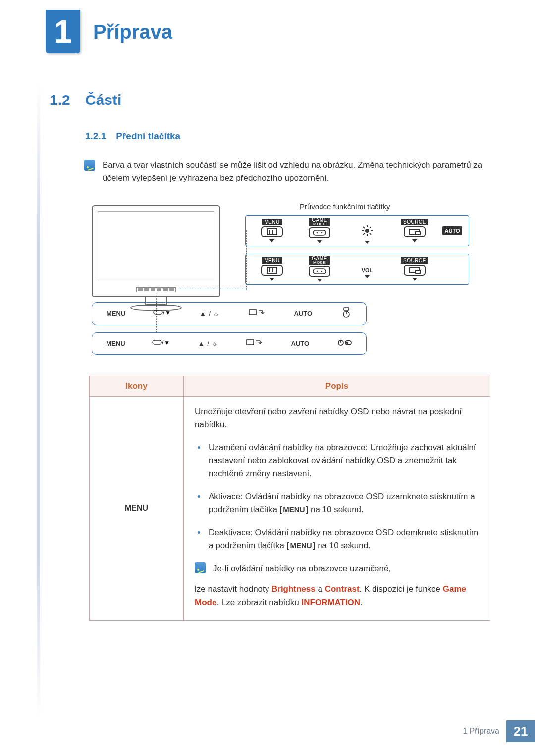 This screenshot has width=535, height=756. What do you see at coordinates (67, 100) in the screenshot?
I see `section-number: 1.2` at bounding box center [67, 100].